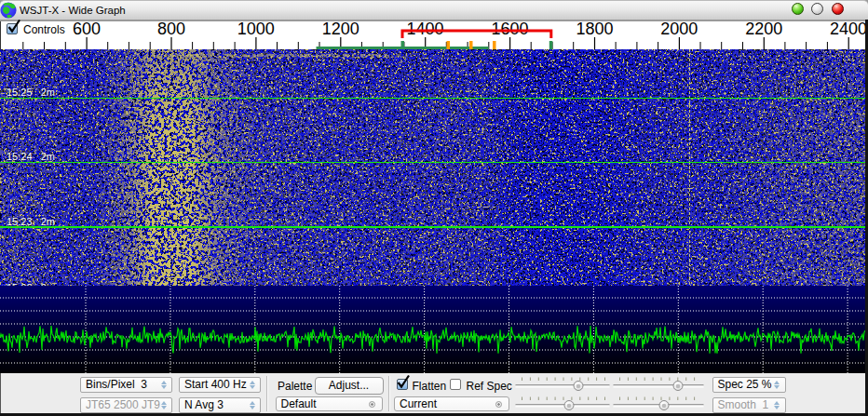 This screenshot has height=416, width=868. I want to click on svg-text: 1200, so click(341, 30).